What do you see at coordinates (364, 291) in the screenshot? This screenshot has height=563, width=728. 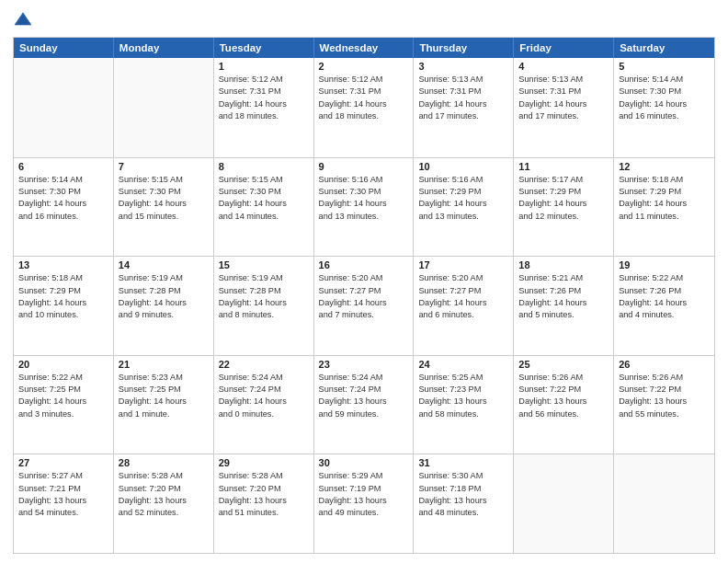 I see `cell-info-line: Sunset: 7:27 PM` at bounding box center [364, 291].